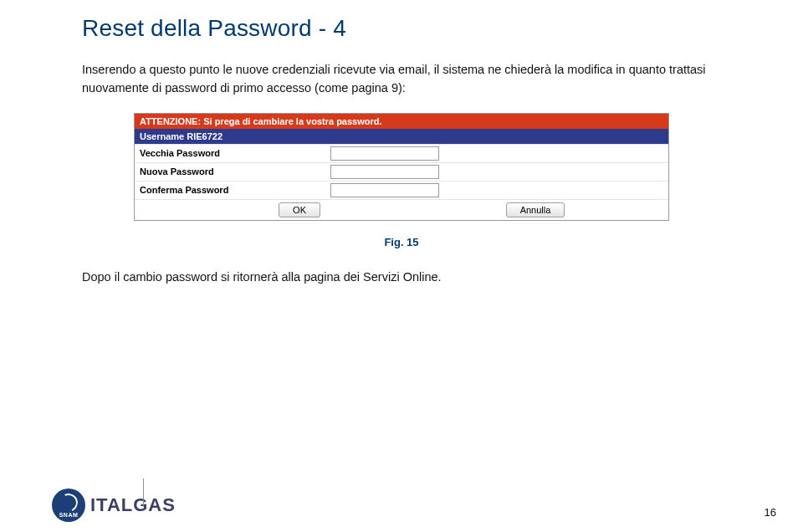  Describe the element at coordinates (231, 171) in the screenshot. I see `new-password-label: Nuova Password` at that location.